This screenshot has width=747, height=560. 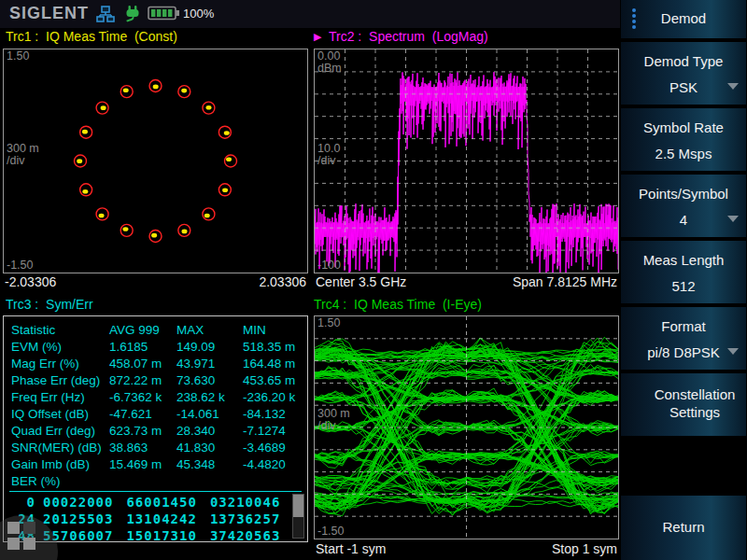 What do you see at coordinates (92, 36) in the screenshot?
I see `trc1-title: Trc1 : IQ Meas Time (Const)` at bounding box center [92, 36].